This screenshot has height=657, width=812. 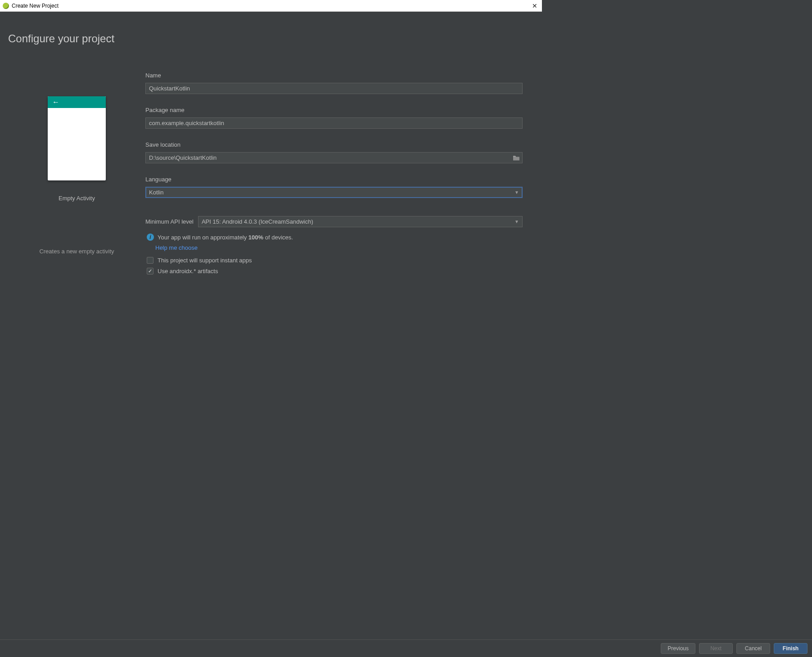 I want to click on back-arrow-icon: ←, so click(x=56, y=102).